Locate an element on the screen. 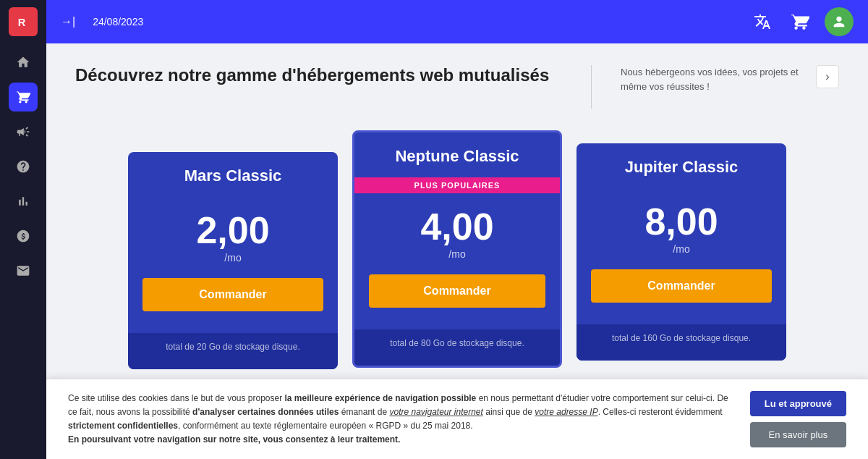  plan-neptune-header: Neptune Classic is located at coordinates (457, 155).